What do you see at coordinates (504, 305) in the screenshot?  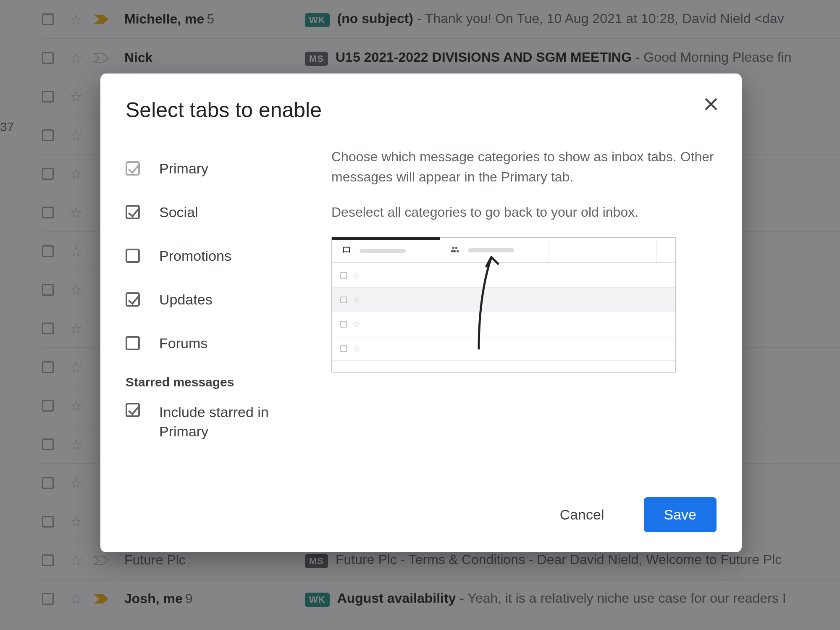 I see `inbox-preview: ☆ ☆ ☆ ☆` at bounding box center [504, 305].